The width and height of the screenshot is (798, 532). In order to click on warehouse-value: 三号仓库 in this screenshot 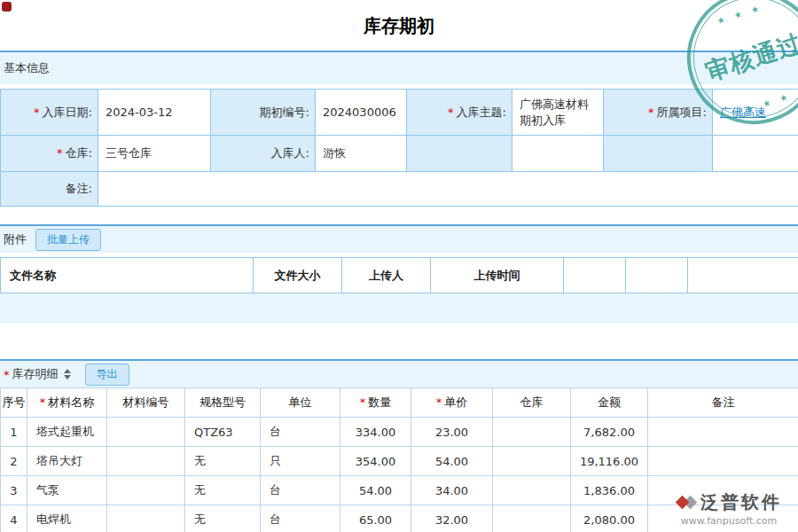, I will do `click(154, 154)`.